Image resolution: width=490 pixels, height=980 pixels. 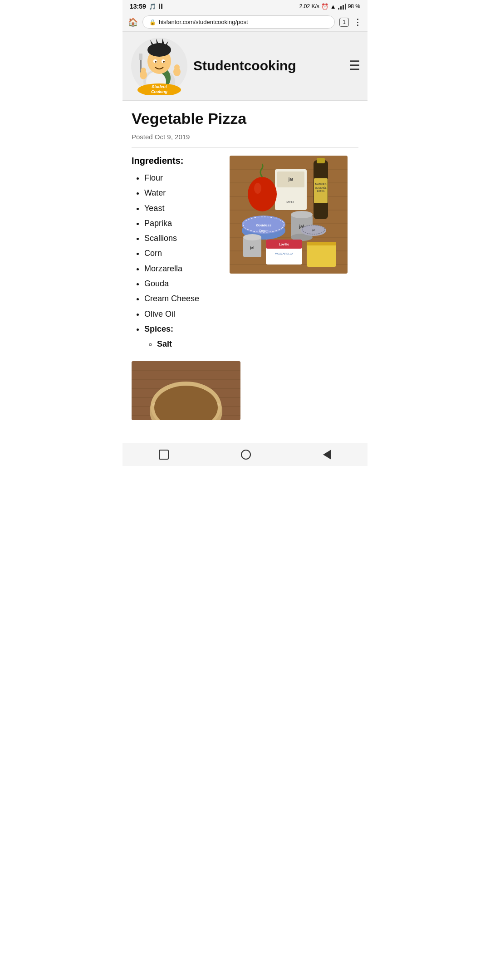 What do you see at coordinates (320, 184) in the screenshot?
I see `svg-text: NATIVES` at bounding box center [320, 184].